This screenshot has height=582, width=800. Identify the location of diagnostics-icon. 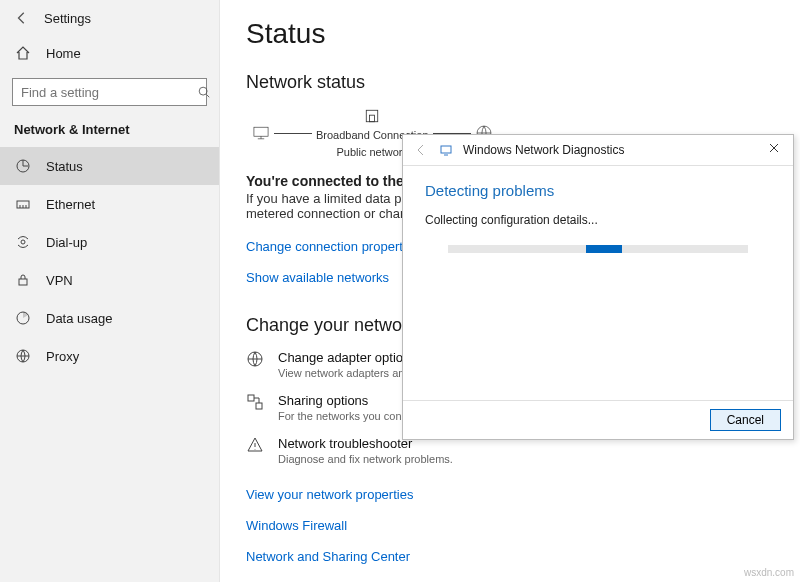
(446, 150).